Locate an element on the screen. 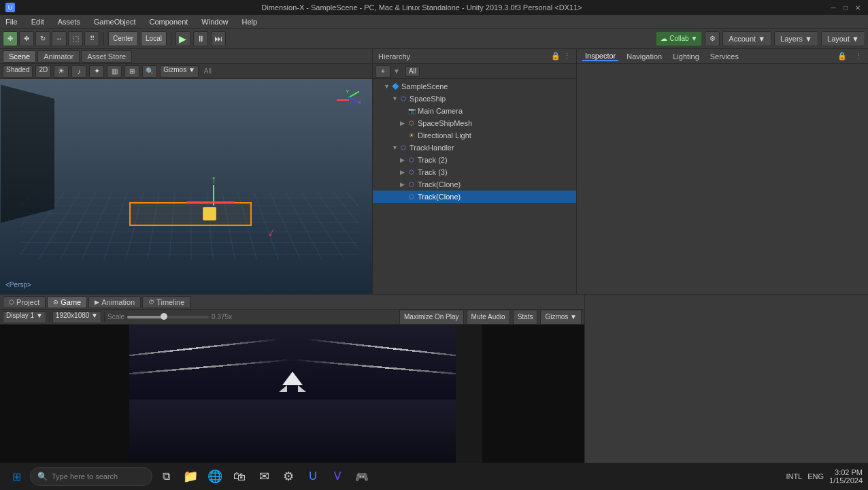  unity-icon: U is located at coordinates (313, 476).